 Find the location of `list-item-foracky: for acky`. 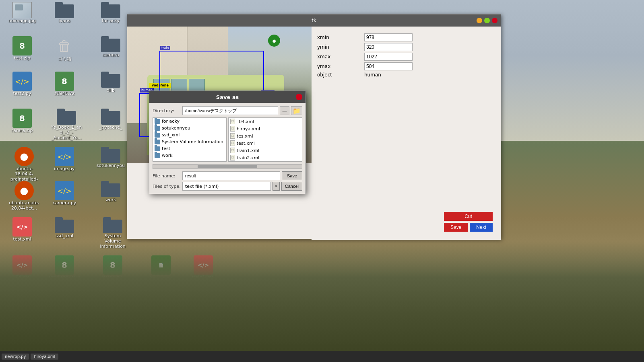

list-item-foracky: for acky is located at coordinates (190, 121).